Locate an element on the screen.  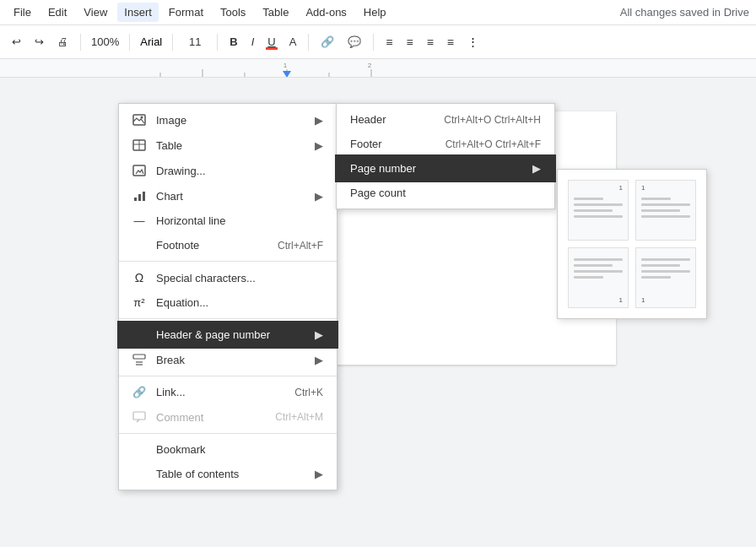
comment-button: 💬 is located at coordinates (354, 42).